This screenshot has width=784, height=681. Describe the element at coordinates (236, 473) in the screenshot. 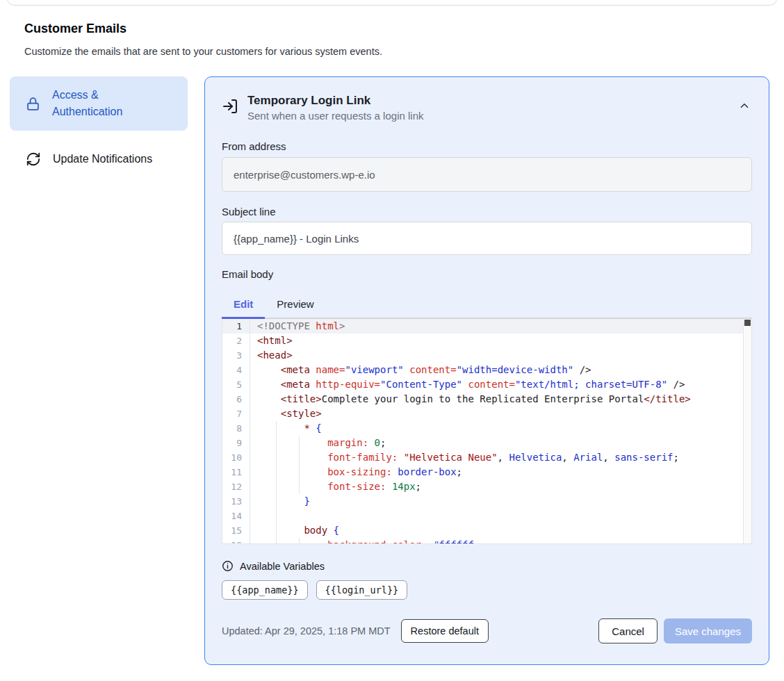

I see `line-number: 11` at that location.